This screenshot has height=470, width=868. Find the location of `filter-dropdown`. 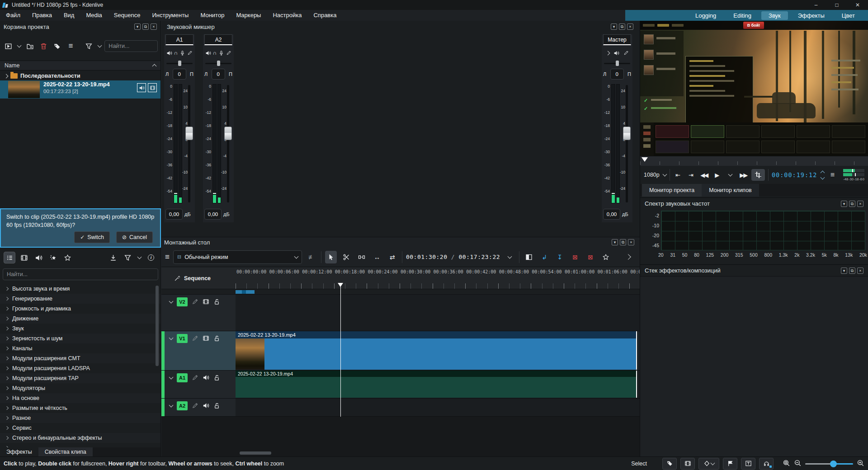

filter-dropdown is located at coordinates (99, 46).